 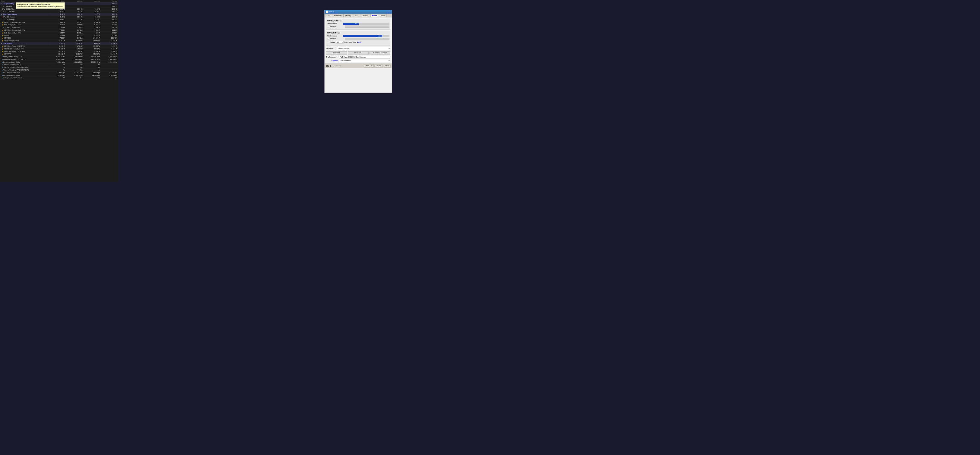 I want to click on close-window-button: Close, so click(x=387, y=66).